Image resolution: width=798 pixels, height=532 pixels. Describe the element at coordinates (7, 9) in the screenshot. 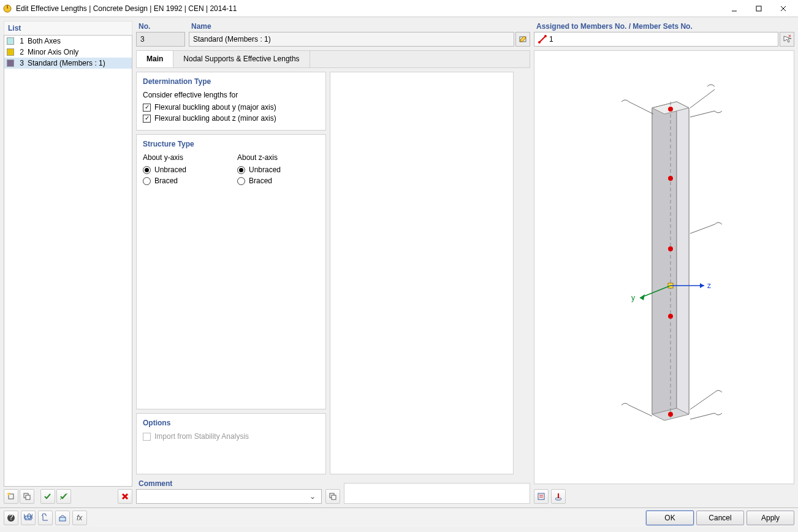

I see `app-icon` at that location.